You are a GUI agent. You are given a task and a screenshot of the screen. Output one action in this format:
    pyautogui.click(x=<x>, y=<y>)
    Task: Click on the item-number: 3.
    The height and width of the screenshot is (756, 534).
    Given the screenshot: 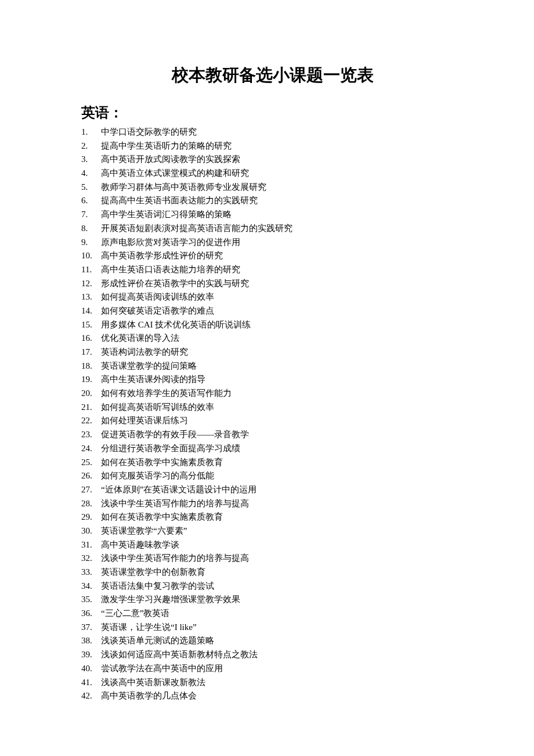 What is the action you would take?
    pyautogui.click(x=91, y=160)
    